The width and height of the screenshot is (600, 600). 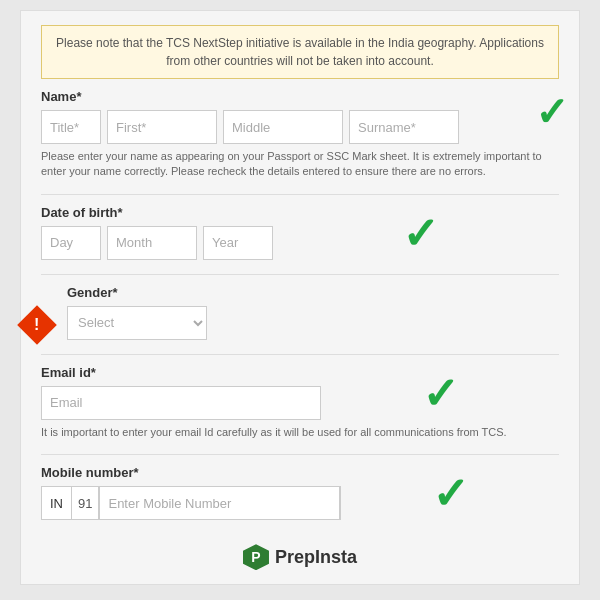 What do you see at coordinates (36, 325) in the screenshot?
I see `warning-exclamation: !` at bounding box center [36, 325].